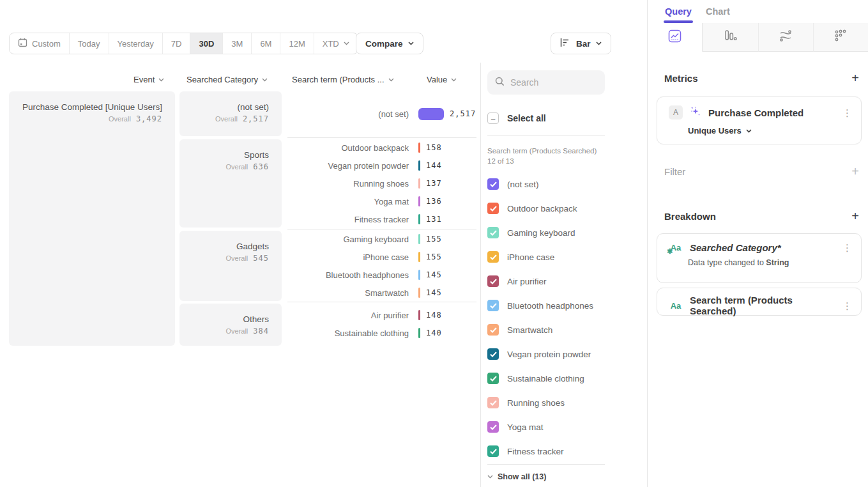  Describe the element at coordinates (383, 239) in the screenshot. I see `table-row: Gaming keyboard 155` at that location.